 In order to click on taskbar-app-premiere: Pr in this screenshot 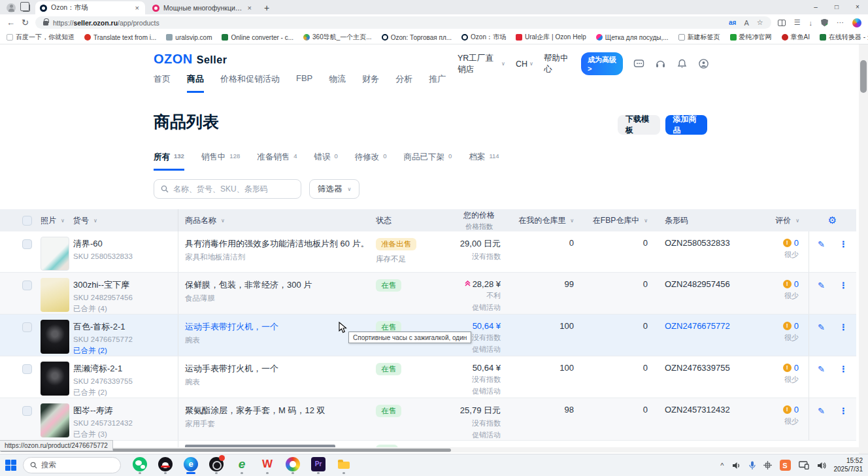, I will do `click(318, 466)`.